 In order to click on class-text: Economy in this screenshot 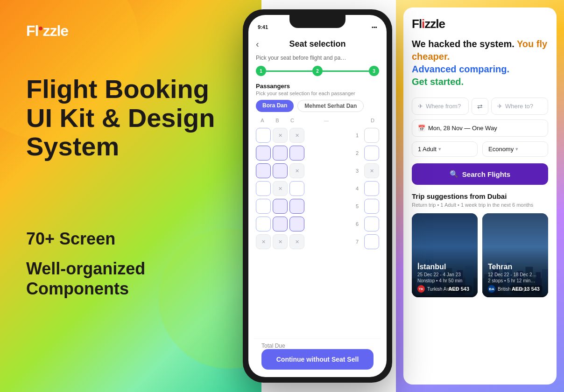, I will do `click(501, 149)`.